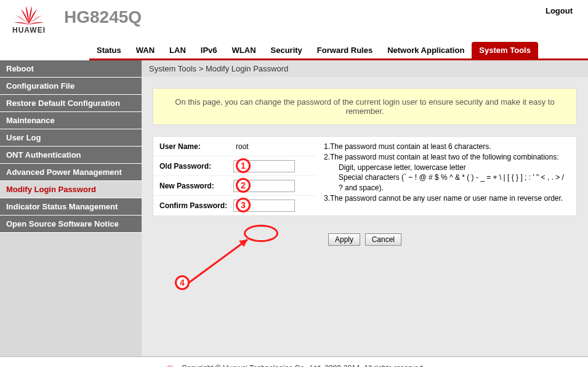  What do you see at coordinates (145, 50) in the screenshot?
I see `tab-wan: WAN` at bounding box center [145, 50].